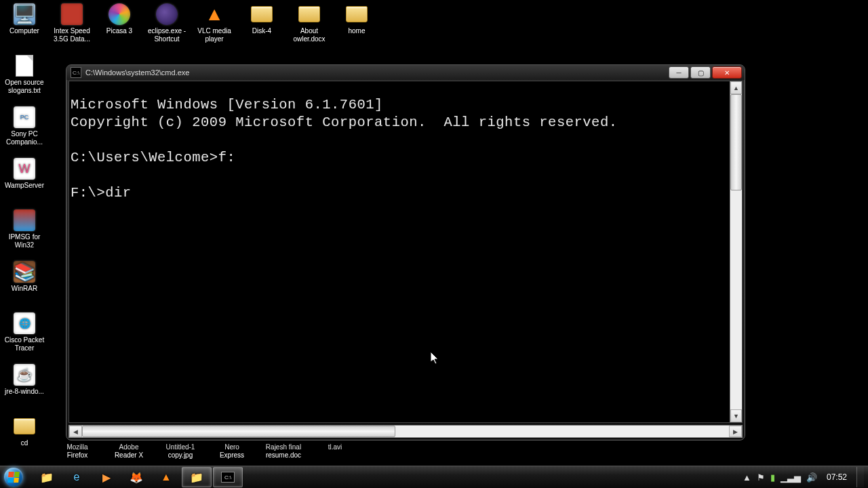 The width and height of the screenshot is (868, 488). Describe the element at coordinates (24, 186) in the screenshot. I see `desktop-icon-label: WampServer` at that location.